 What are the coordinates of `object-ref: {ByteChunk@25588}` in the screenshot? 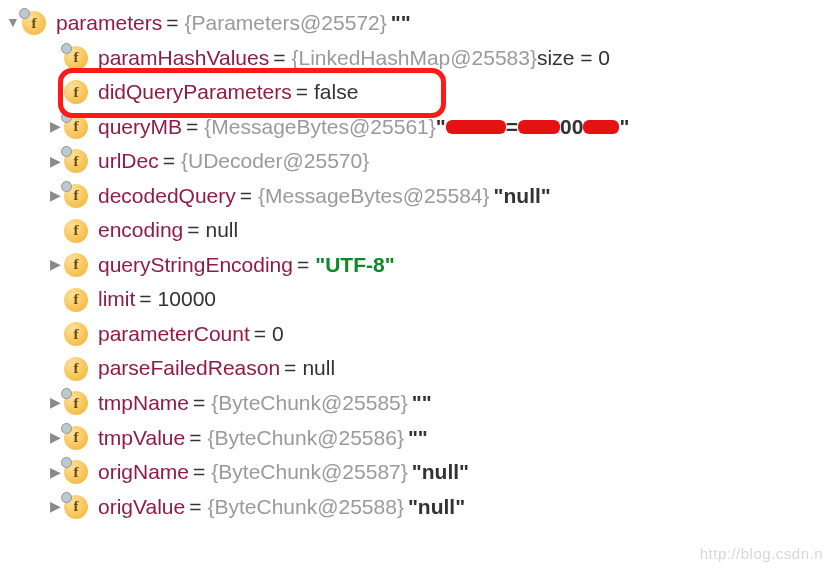 It's located at (305, 508).